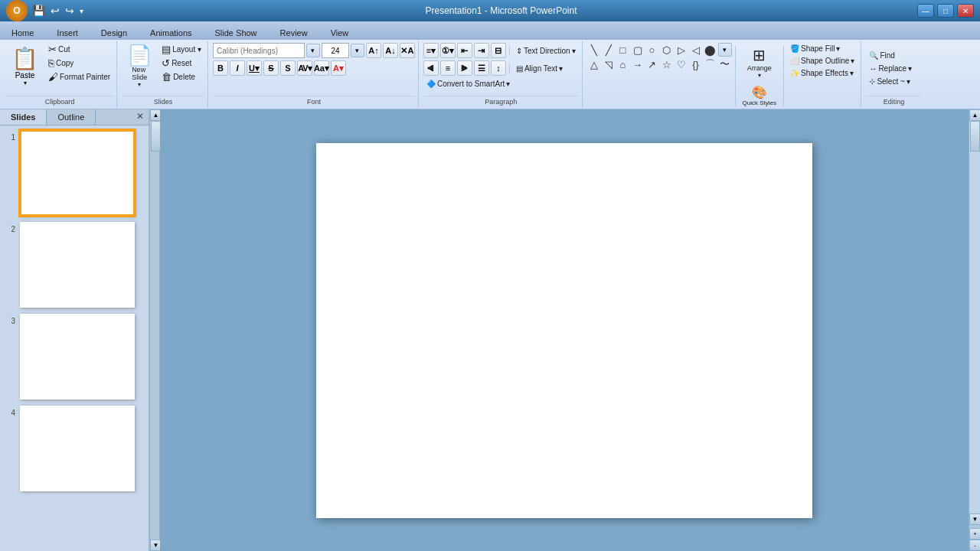 Image resolution: width=980 pixels, height=551 pixels. What do you see at coordinates (171, 32) in the screenshot?
I see `tab-animations: Animations` at bounding box center [171, 32].